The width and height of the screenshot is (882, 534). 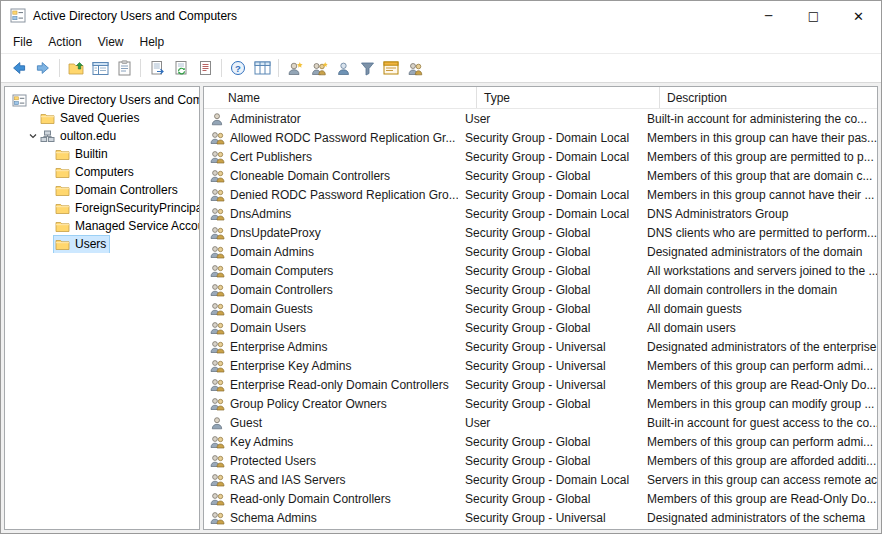 What do you see at coordinates (540, 366) in the screenshot?
I see `list-row-enterprise-key-admins: Enterprise Key AdminsSecurity Group - Un…` at bounding box center [540, 366].